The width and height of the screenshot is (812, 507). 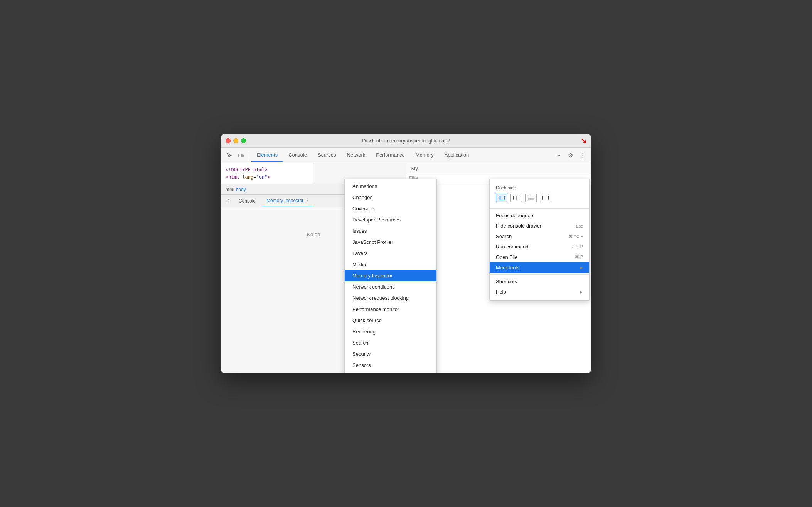 What do you see at coordinates (504, 236) in the screenshot?
I see `search-label: Search` at bounding box center [504, 236].